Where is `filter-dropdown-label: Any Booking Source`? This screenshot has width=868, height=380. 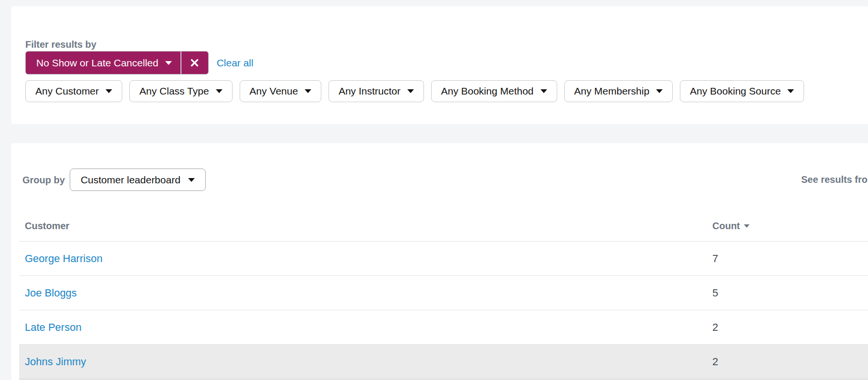 filter-dropdown-label: Any Booking Source is located at coordinates (735, 91).